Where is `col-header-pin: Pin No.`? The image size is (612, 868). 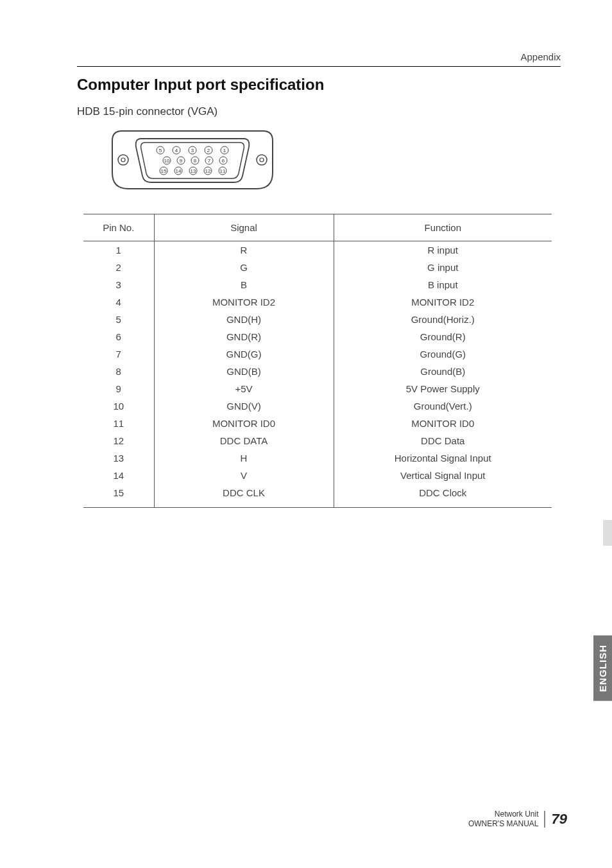 col-header-pin: Pin No. is located at coordinates (119, 228).